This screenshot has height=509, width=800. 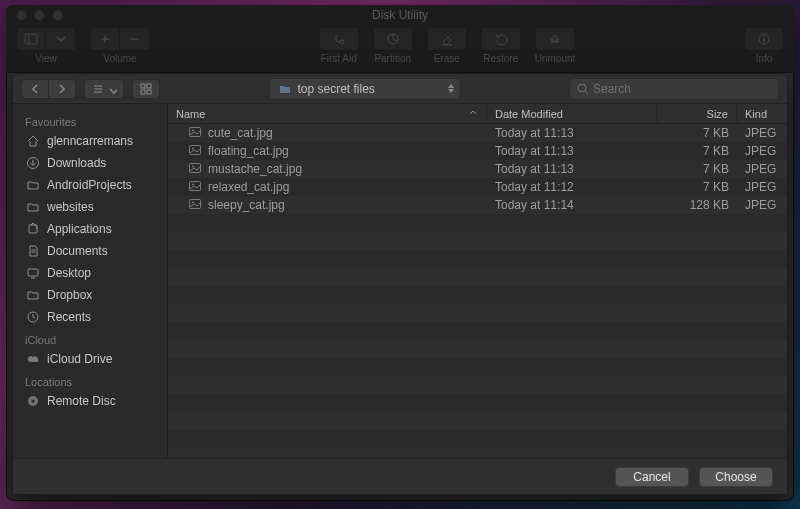 I want to click on sidebar-toggle, so click(x=31, y=39).